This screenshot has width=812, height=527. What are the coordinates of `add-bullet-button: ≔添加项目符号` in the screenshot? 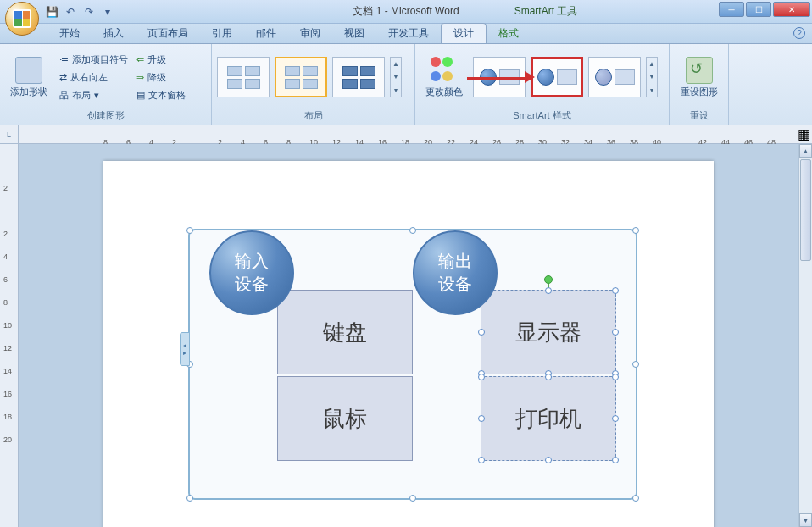 It's located at (93, 59).